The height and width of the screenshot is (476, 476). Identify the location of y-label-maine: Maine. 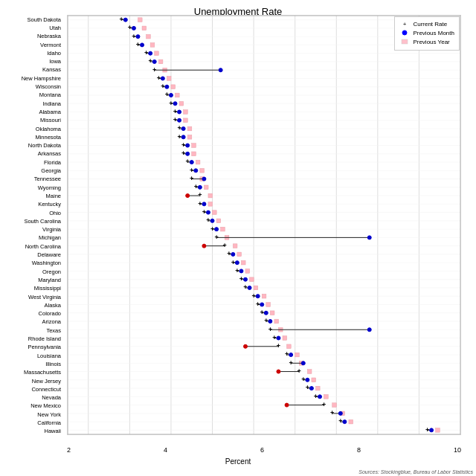
(55, 196).